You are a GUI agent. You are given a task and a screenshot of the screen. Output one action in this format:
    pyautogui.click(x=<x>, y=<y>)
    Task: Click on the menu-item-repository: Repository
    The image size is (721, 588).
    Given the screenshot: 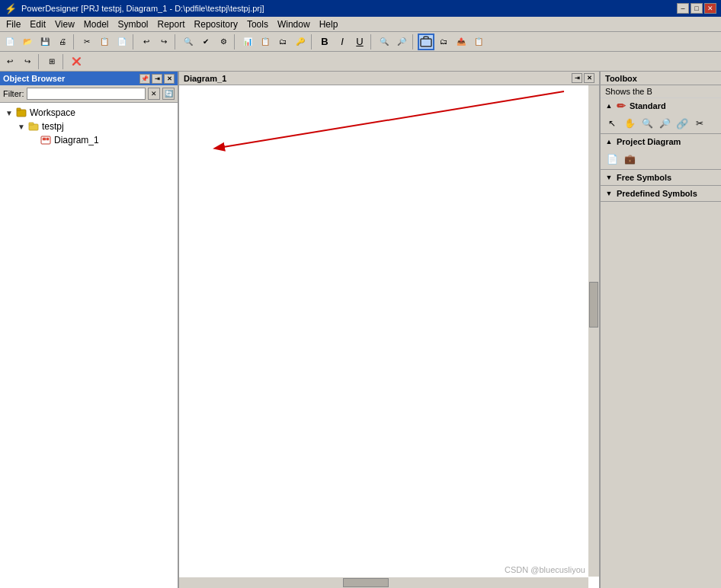 What is the action you would take?
    pyautogui.click(x=216, y=24)
    